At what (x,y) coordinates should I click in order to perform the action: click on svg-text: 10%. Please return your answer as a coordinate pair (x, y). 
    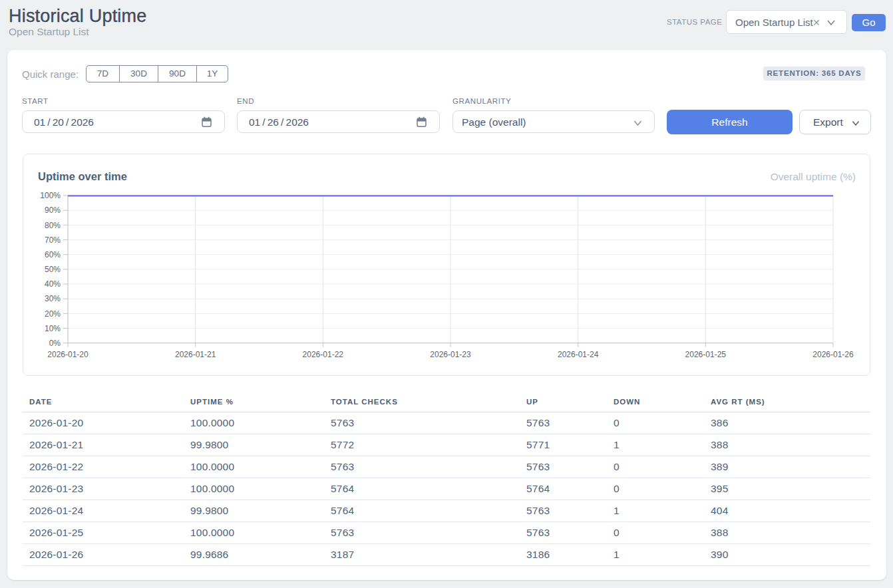
    Looking at the image, I should click on (53, 329).